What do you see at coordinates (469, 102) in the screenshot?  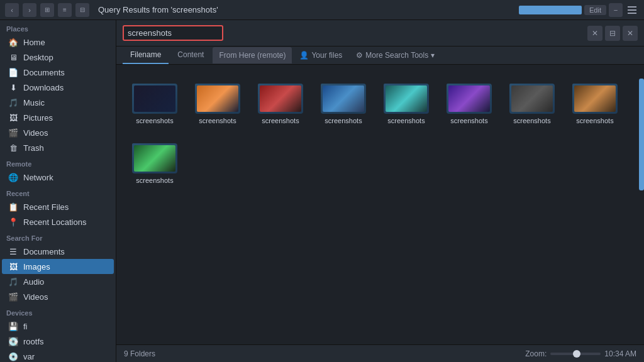 I see `file-item-6: screenshots` at bounding box center [469, 102].